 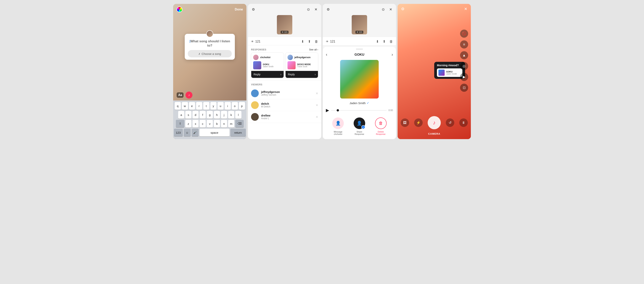 What do you see at coordinates (450, 123) in the screenshot?
I see `undo-button: ↺` at bounding box center [450, 123].